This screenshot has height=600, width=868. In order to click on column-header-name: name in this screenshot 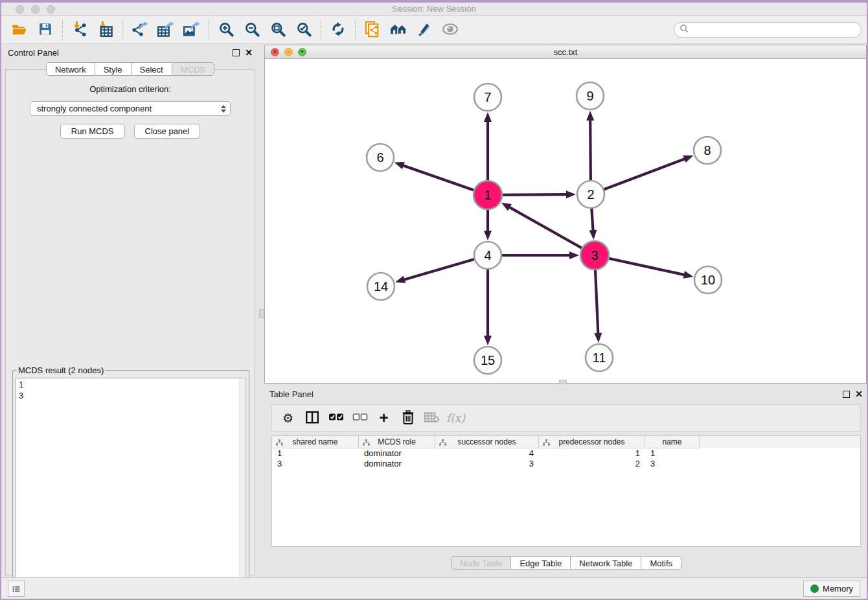, I will do `click(672, 442)`.